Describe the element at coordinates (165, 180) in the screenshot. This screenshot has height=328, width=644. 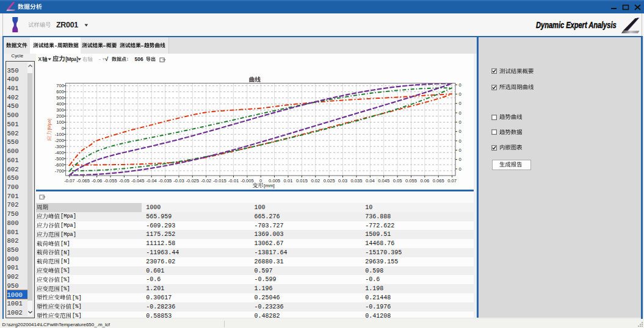
I see `svg-text: -0.035` at that location.